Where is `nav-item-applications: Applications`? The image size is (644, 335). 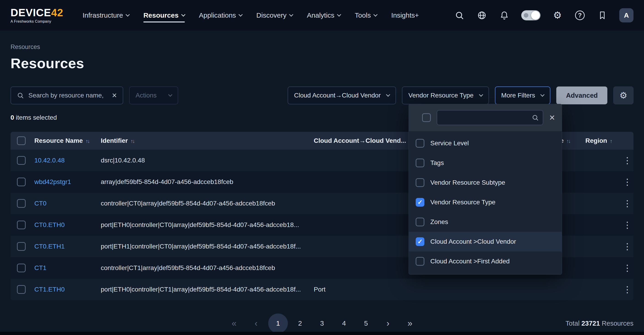 nav-item-applications: Applications is located at coordinates (220, 15).